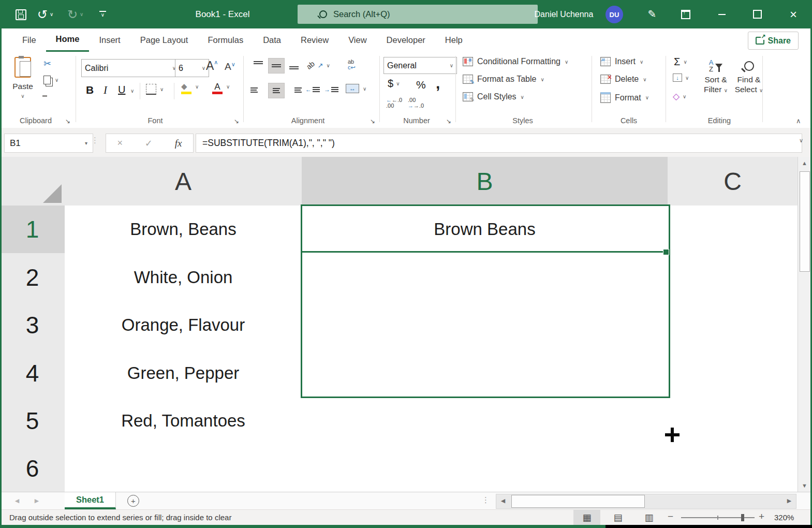  I want to click on decrease-font-size-button: A∨, so click(230, 67).